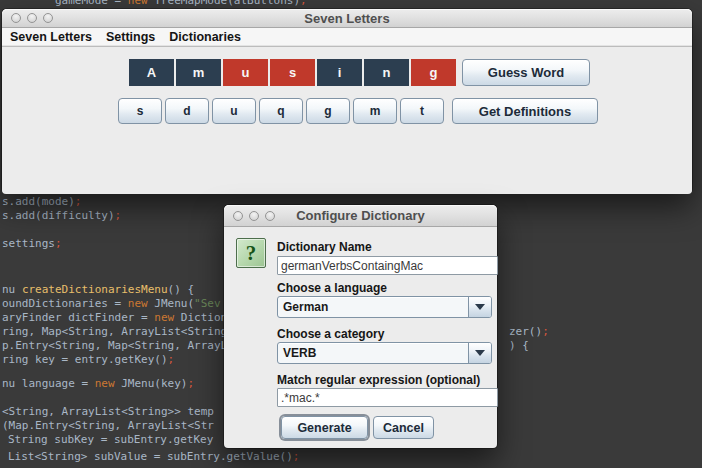 This screenshot has width=702, height=468. I want to click on code-line: nu createDictionariesMenu() {, so click(98, 290).